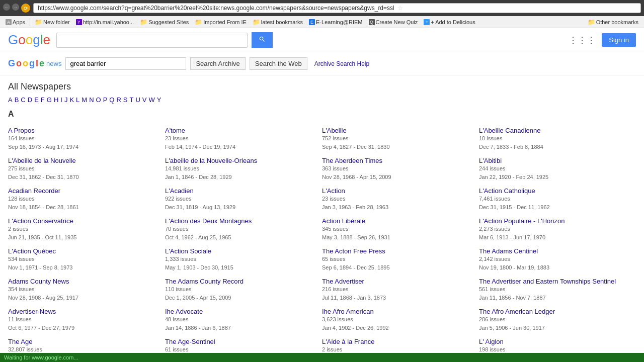 This screenshot has height=362, width=644. I want to click on alpha-link-n: N, so click(92, 100).